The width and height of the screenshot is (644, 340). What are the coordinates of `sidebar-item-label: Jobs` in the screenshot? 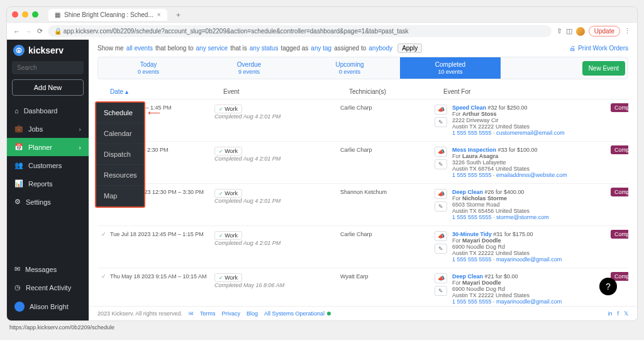 It's located at (35, 129).